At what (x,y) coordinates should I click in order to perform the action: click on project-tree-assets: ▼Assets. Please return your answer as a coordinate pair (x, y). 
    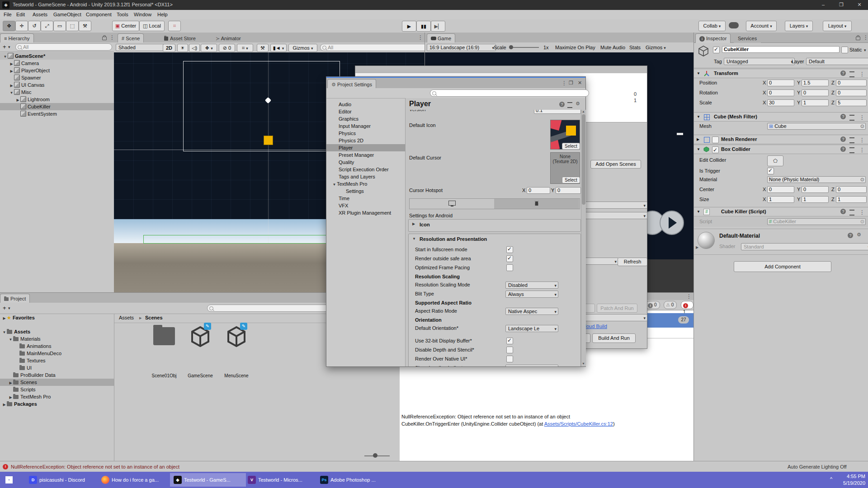
    Looking at the image, I should click on (57, 332).